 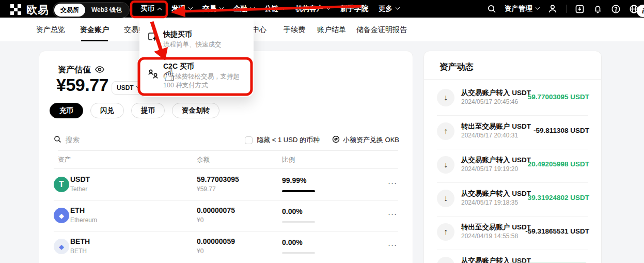 I want to click on activity-time: 2024/05/17 19:18:35, so click(x=490, y=203).